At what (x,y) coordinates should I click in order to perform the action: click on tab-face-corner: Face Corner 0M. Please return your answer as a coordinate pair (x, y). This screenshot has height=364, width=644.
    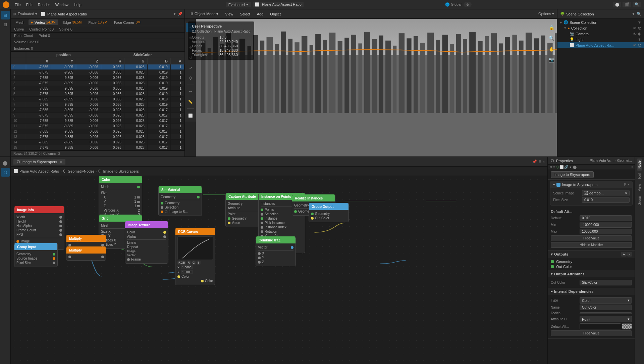
    Looking at the image, I should click on (127, 22).